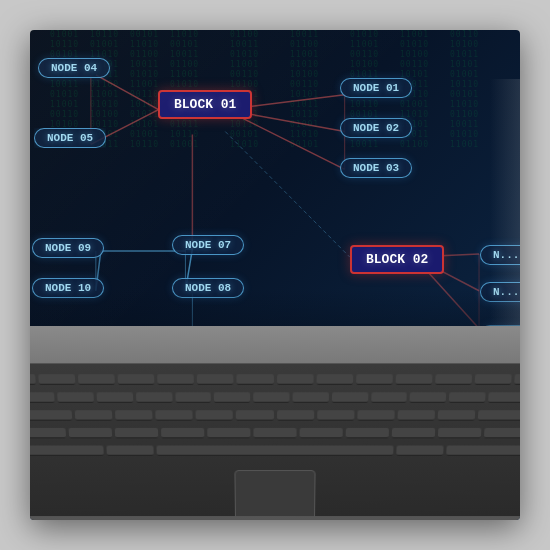  Describe the element at coordinates (208, 245) in the screenshot. I see `node07: NODE 07` at that location.